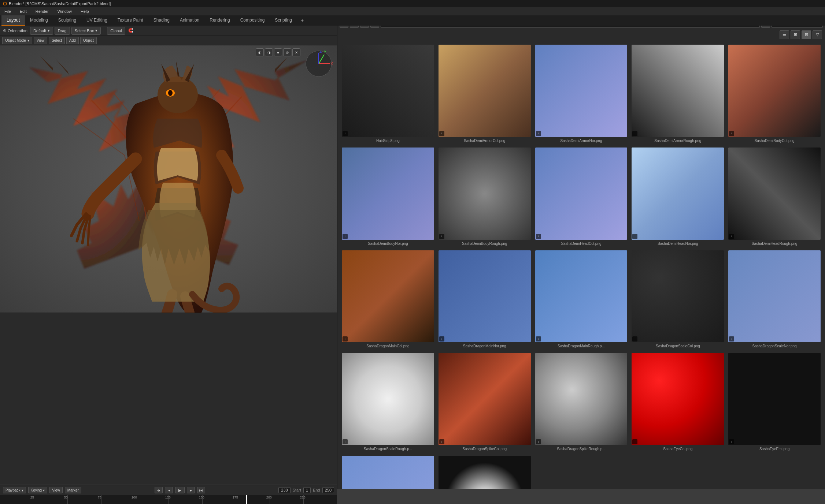 The image size is (825, 504). I want to click on menu-window: Window, so click(64, 11).